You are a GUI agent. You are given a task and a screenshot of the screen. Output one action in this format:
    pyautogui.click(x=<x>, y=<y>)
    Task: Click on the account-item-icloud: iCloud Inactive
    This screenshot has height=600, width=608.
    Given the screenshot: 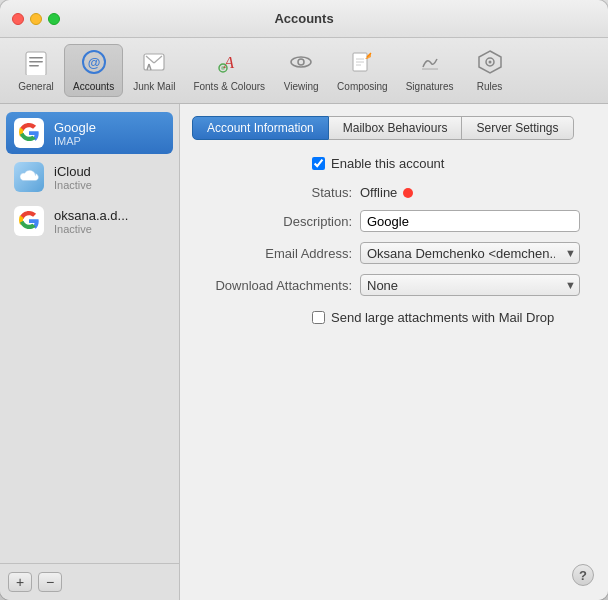 What is the action you would take?
    pyautogui.click(x=90, y=177)
    